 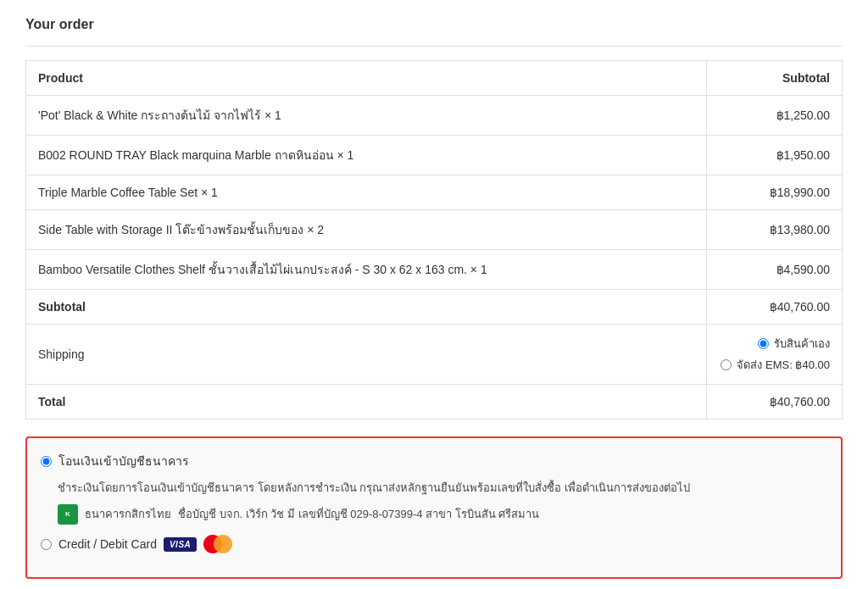 I want to click on shipping-label: Shipping, so click(x=366, y=354).